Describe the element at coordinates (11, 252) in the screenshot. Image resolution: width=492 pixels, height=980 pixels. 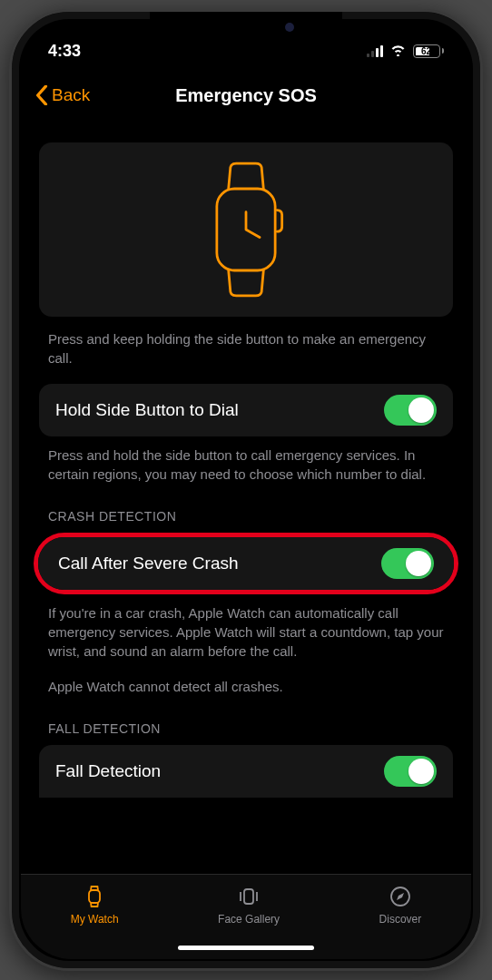
I see `volume-up-button` at that location.